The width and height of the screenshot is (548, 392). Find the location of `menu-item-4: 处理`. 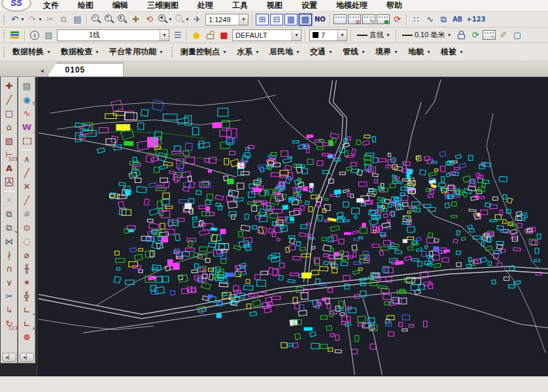

menu-item-4: 处理 is located at coordinates (205, 5).